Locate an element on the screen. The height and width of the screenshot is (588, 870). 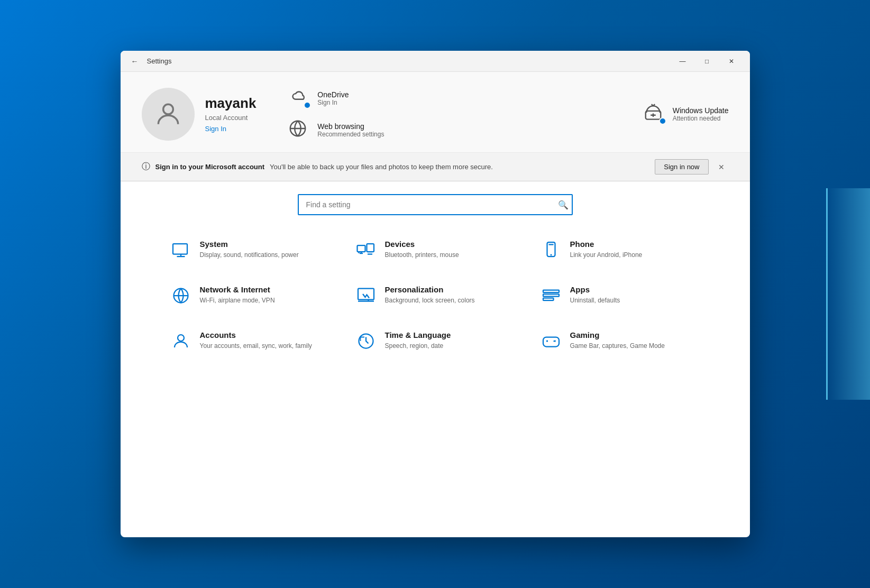
settings-item-phone: Phone Link your Android, iPhone is located at coordinates (620, 250).